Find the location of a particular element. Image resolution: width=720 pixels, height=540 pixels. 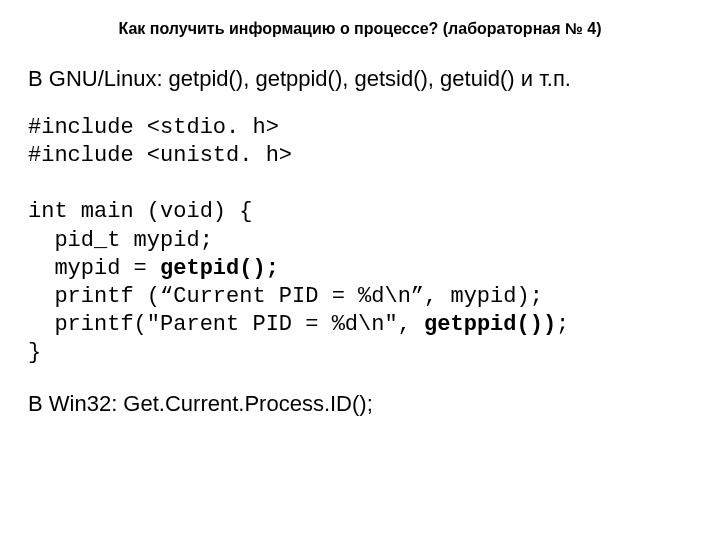

footer-win32: В Win32: Get.Current.Process.ID(); is located at coordinates (360, 404).